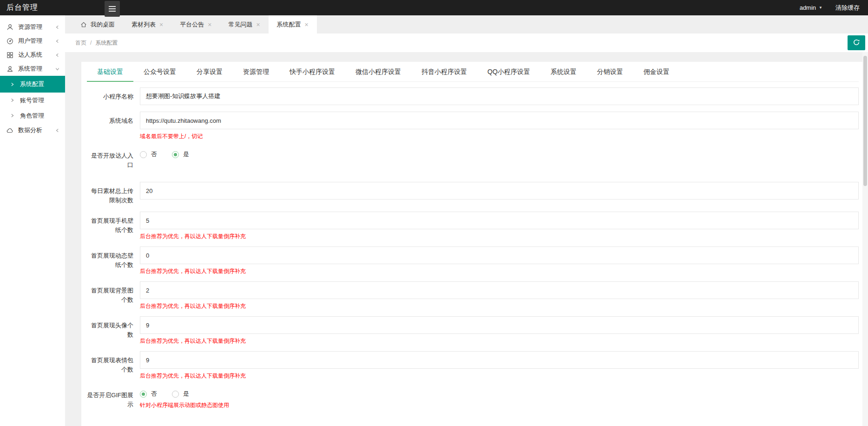 The image size is (868, 426). I want to click on sidebar-item-2: 达人系统, so click(33, 55).